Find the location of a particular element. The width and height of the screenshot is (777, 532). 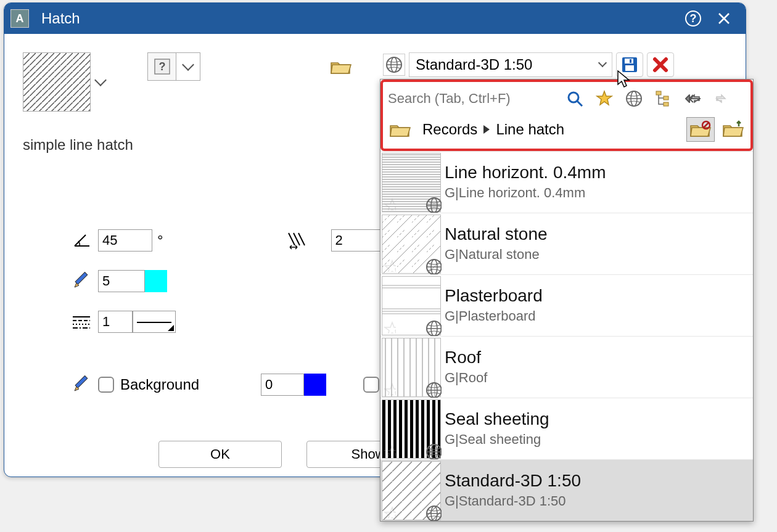

pen-color-swatch is located at coordinates (156, 281).